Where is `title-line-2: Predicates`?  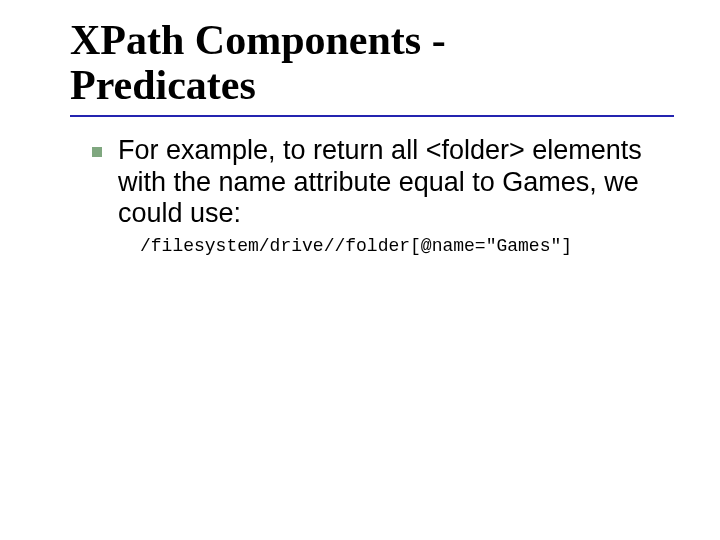
title-line-2: Predicates is located at coordinates (163, 85).